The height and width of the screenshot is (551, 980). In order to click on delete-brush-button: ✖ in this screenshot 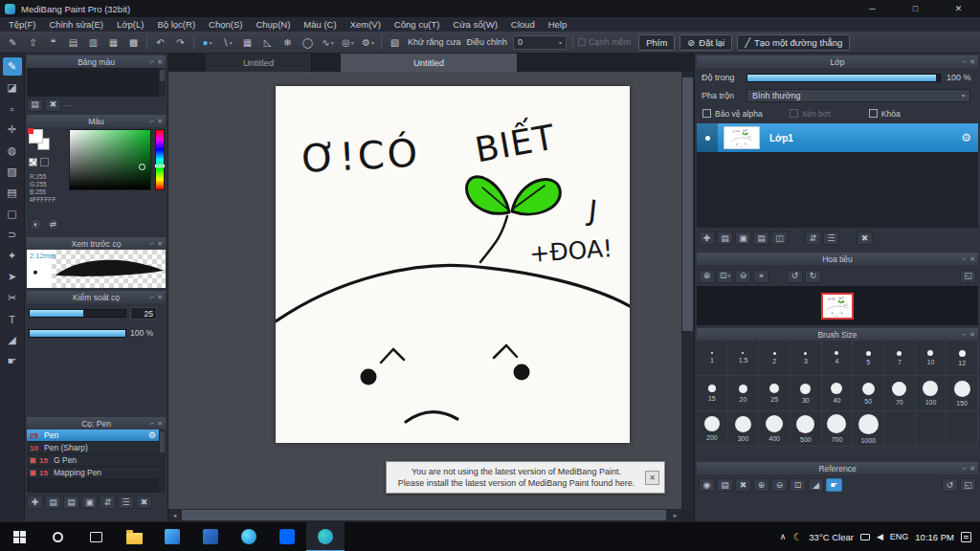, I will do `click(144, 502)`.